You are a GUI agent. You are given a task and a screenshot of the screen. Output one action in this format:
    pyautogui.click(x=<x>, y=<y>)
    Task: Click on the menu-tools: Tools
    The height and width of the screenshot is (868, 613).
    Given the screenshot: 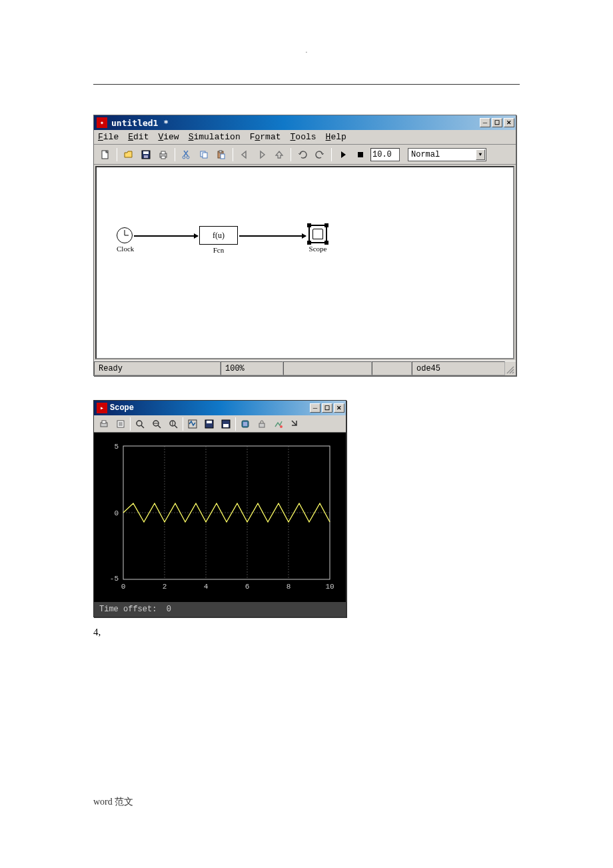 What is the action you would take?
    pyautogui.click(x=304, y=137)
    